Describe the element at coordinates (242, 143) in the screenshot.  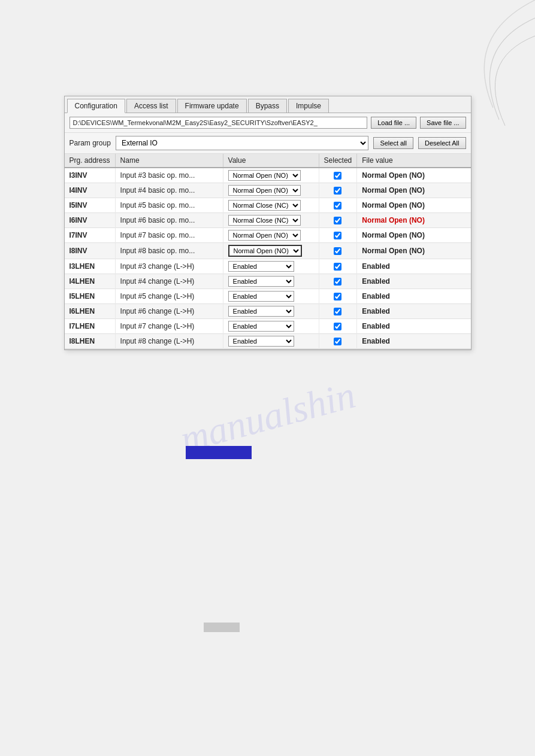
I see `param-group-select: External IO` at that location.